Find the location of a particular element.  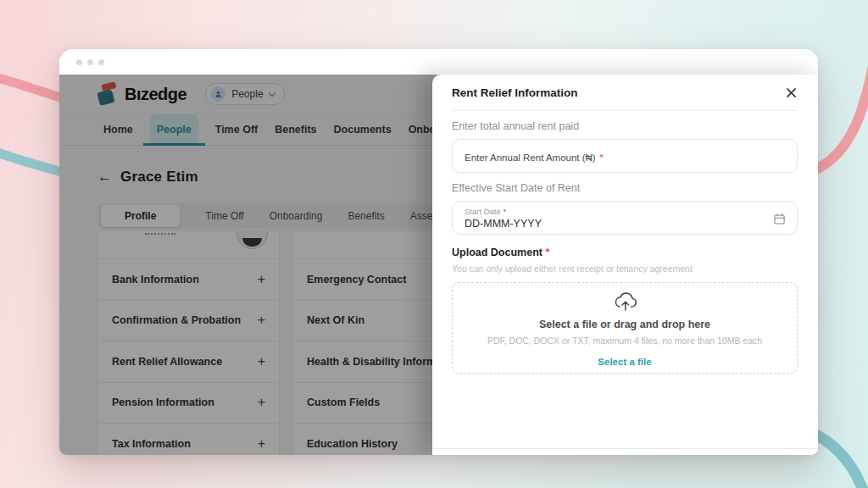

dropzone-hint: PDF, DOC, DOCX or TXT, maximum 4 files, … is located at coordinates (625, 341).